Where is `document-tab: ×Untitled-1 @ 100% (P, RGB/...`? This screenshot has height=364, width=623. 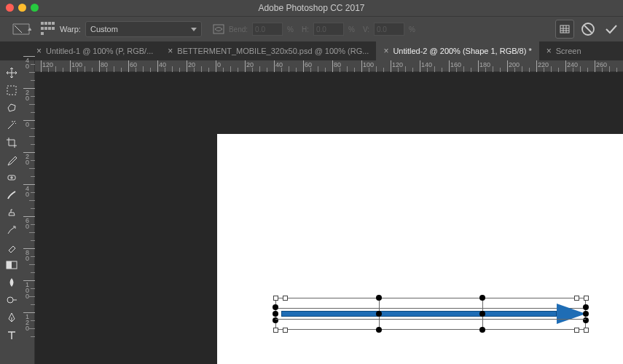
document-tab: ×Untitled-1 @ 100% (P, RGB/... is located at coordinates (95, 51).